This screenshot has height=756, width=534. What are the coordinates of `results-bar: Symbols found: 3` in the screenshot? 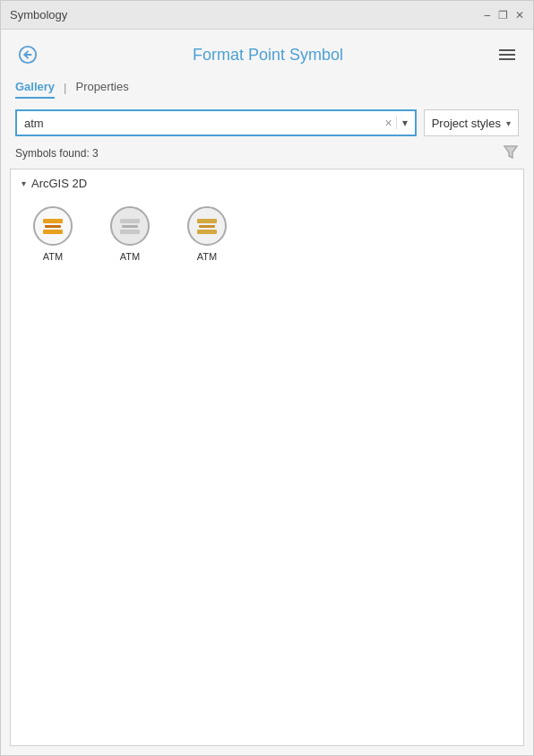 It's located at (267, 155).